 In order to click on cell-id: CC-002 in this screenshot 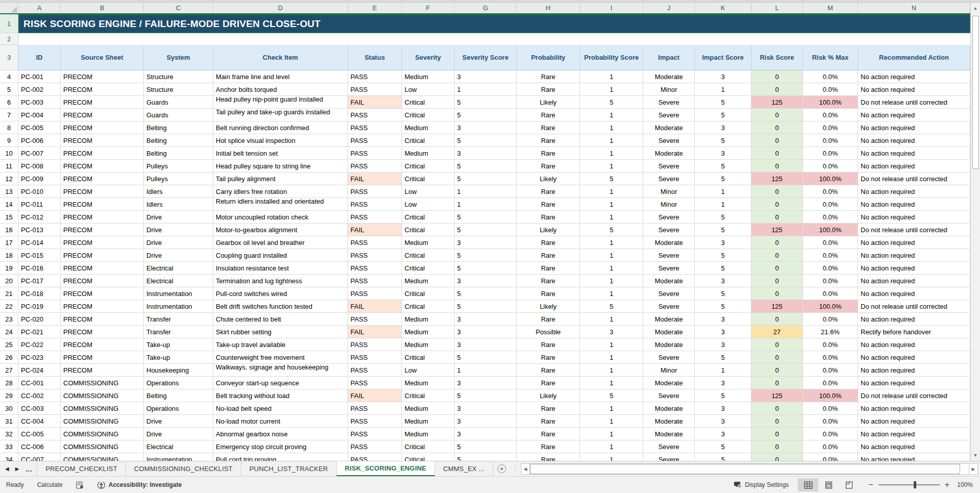, I will do `click(40, 396)`.